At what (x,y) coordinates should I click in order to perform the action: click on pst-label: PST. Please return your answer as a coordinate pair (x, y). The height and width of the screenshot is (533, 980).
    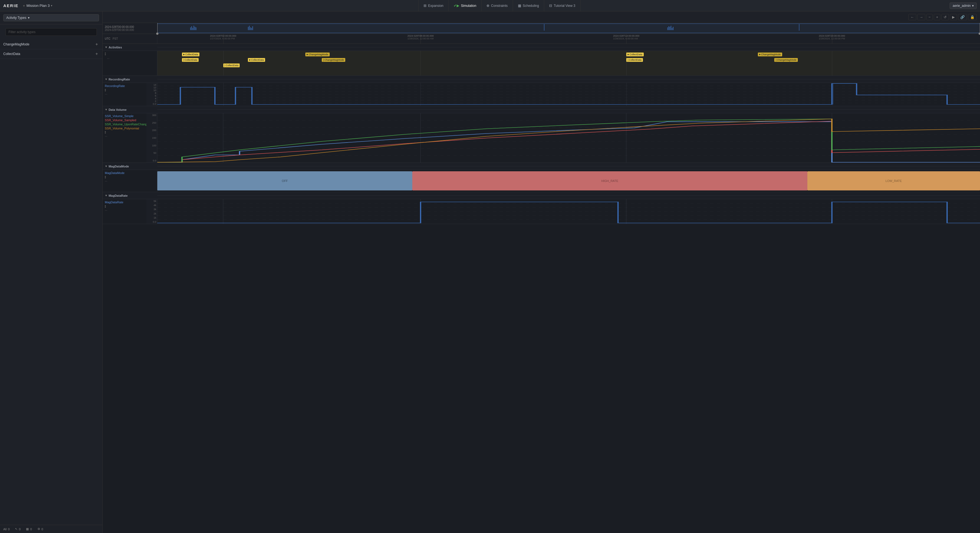
    Looking at the image, I should click on (115, 39).